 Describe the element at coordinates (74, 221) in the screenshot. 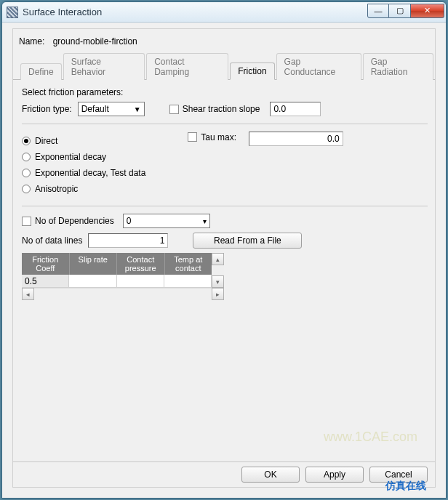

I see `dependencies-label: No of Dependencies` at that location.